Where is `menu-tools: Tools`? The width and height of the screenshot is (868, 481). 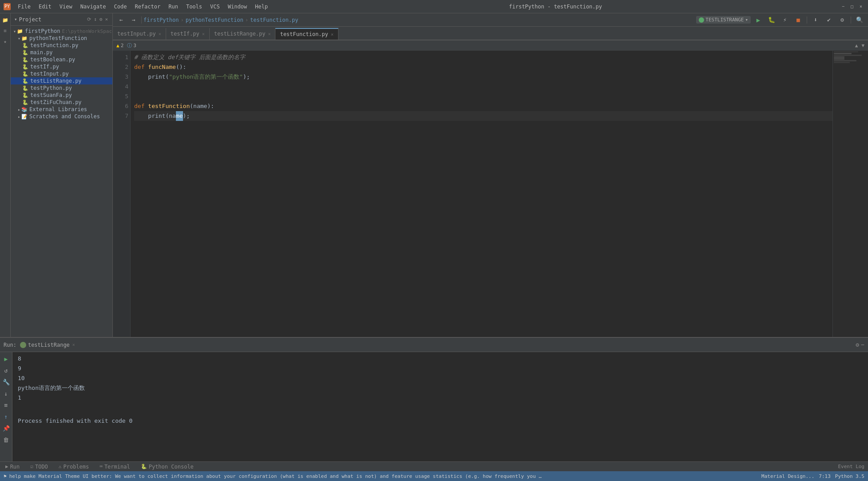 menu-tools: Tools is located at coordinates (194, 7).